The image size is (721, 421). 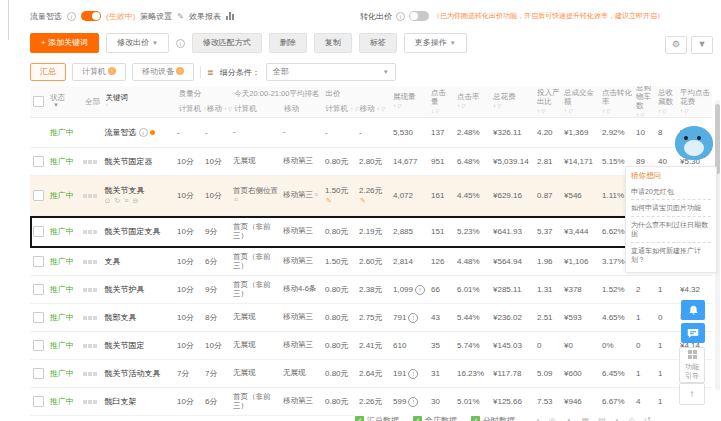 What do you see at coordinates (371, 196) in the screenshot?
I see `table-row: 推广中髋关节支具⊙↻≡⊖10分10分首页右侧位置≡移动第三≡1.50元✎2.26…` at bounding box center [371, 196].